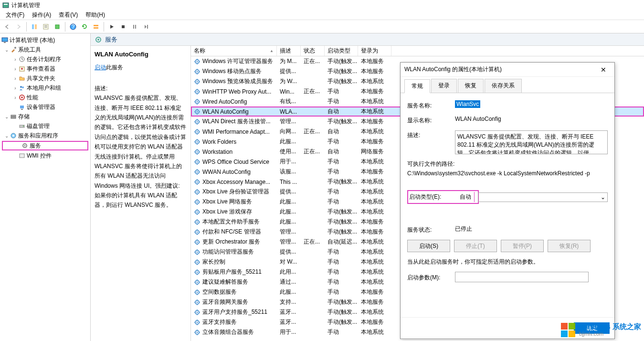 This screenshot has height=341, width=644. Describe the element at coordinates (45, 117) in the screenshot. I see `tree-storage: ⌄ 存储` at that location.